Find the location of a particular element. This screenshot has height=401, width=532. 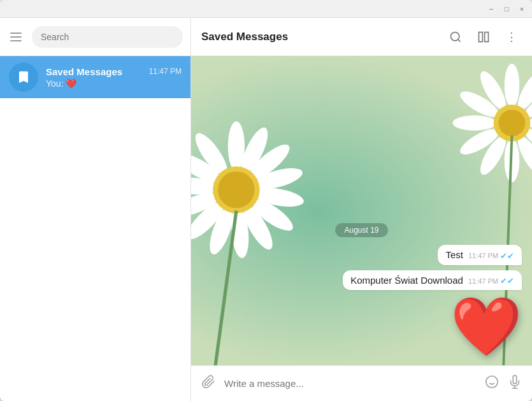

avatar is located at coordinates (24, 77).